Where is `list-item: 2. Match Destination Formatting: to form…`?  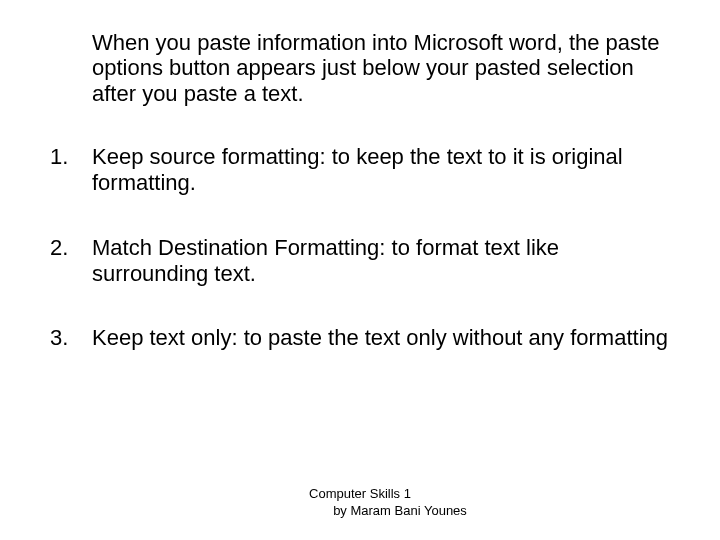 list-item: 2. Match Destination Formatting: to form… is located at coordinates (360, 262).